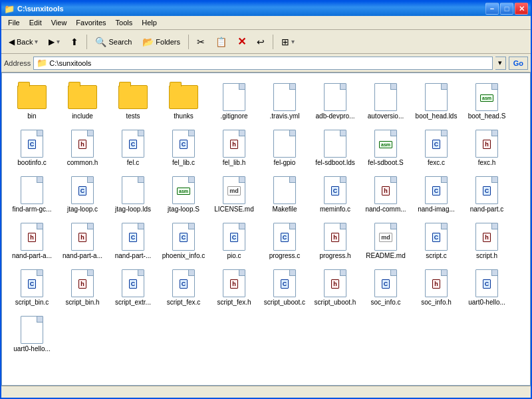 The width and height of the screenshot is (532, 399). Describe the element at coordinates (234, 101) in the screenshot. I see `file-item: .gitignore` at that location.